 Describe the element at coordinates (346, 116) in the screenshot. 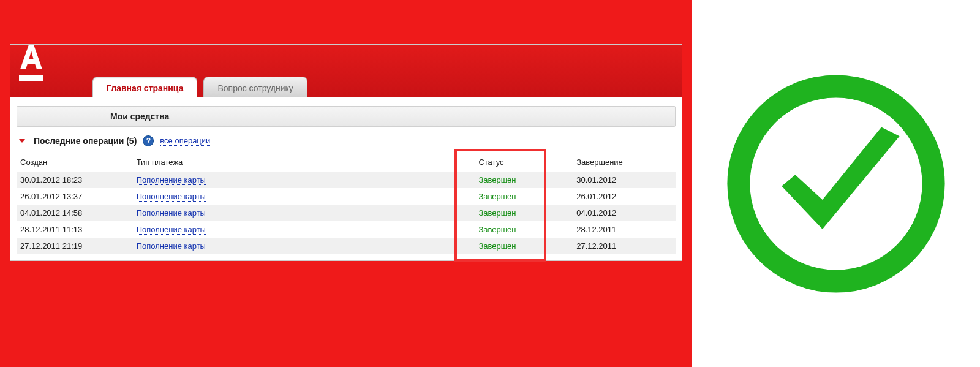

I see `section-my-funds: Мои средства` at that location.